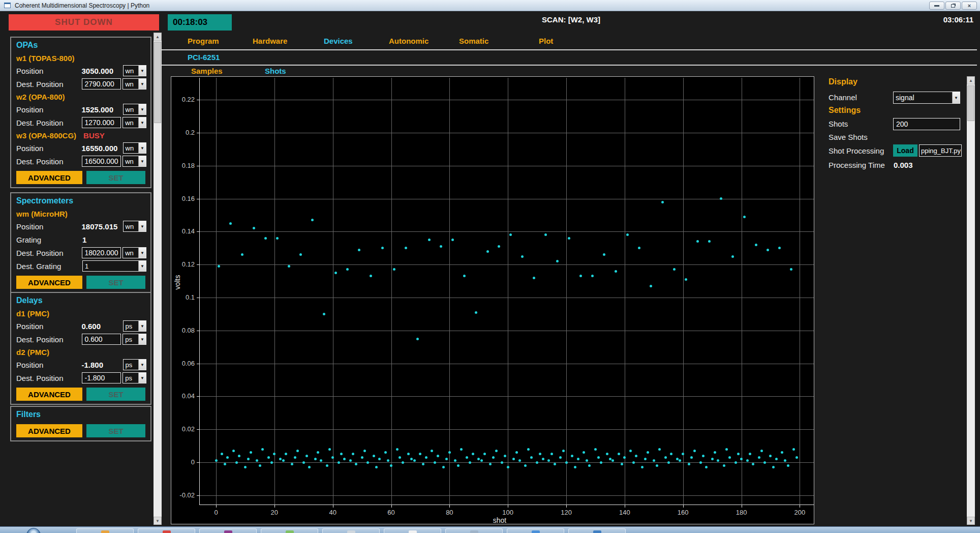 The height and width of the screenshot is (533, 980). I want to click on start-button-icon, so click(34, 530).